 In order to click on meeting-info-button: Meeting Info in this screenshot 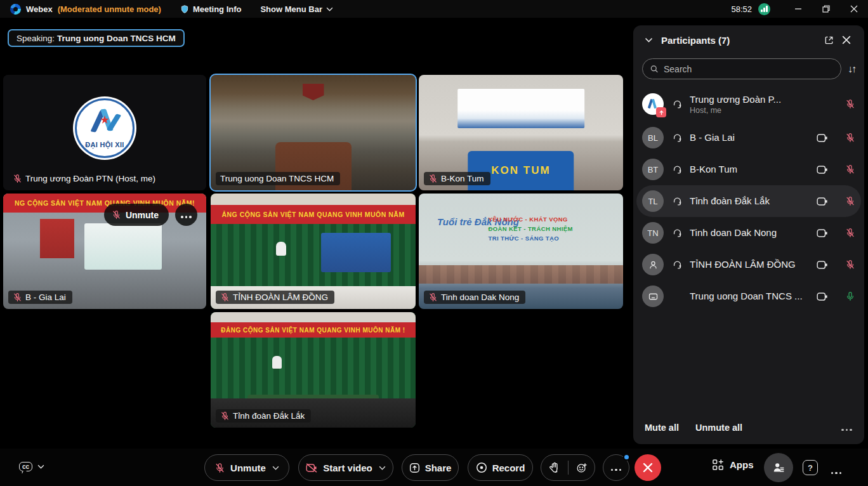, I will do `click(211, 9)`.